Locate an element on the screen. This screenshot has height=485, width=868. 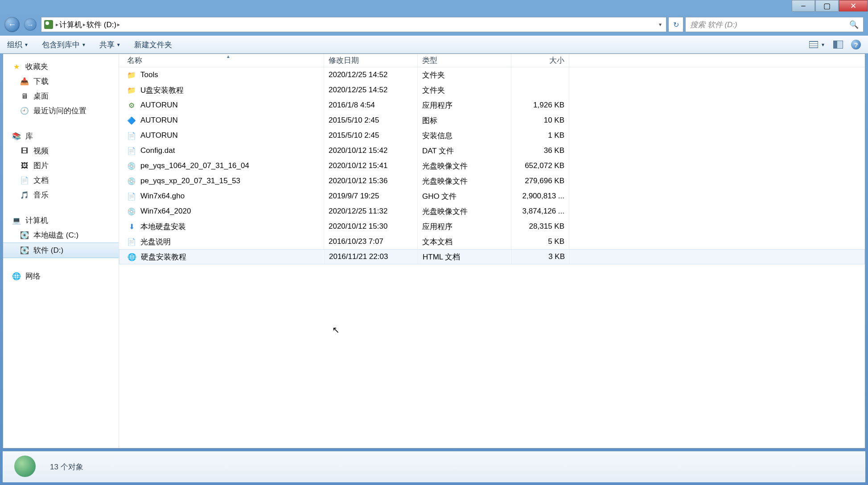
close-button: ✕ is located at coordinates (853, 6).